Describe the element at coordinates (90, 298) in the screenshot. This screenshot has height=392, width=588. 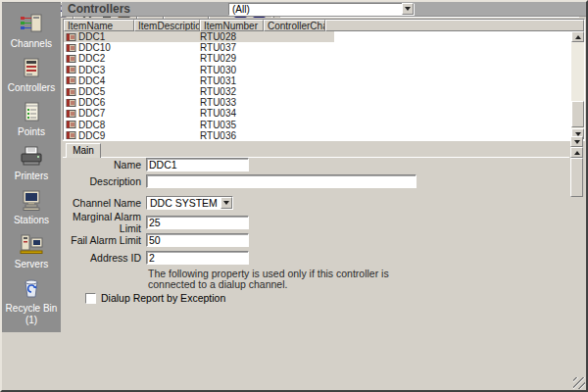
I see `dialup-checkbox` at that location.